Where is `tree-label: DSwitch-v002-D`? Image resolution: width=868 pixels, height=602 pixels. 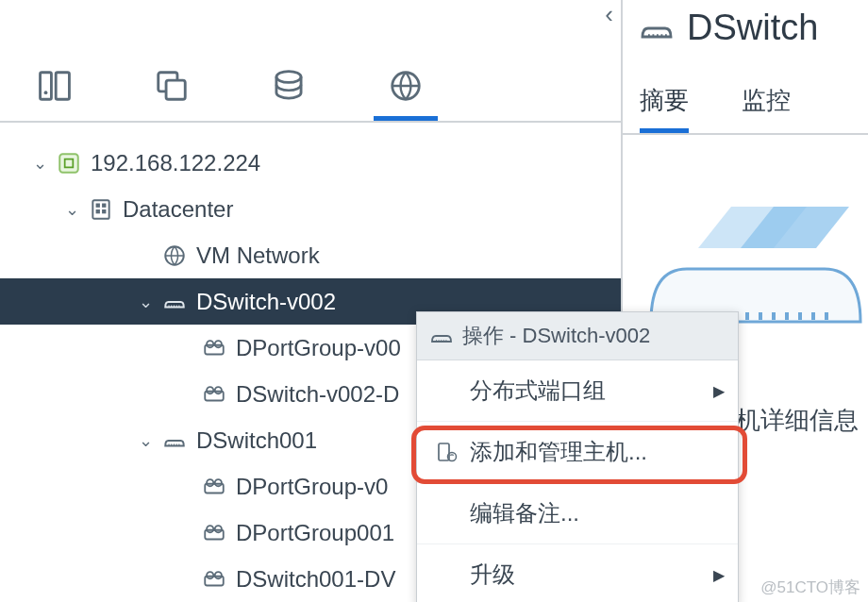 tree-label: DSwitch-v002-D is located at coordinates (315, 394).